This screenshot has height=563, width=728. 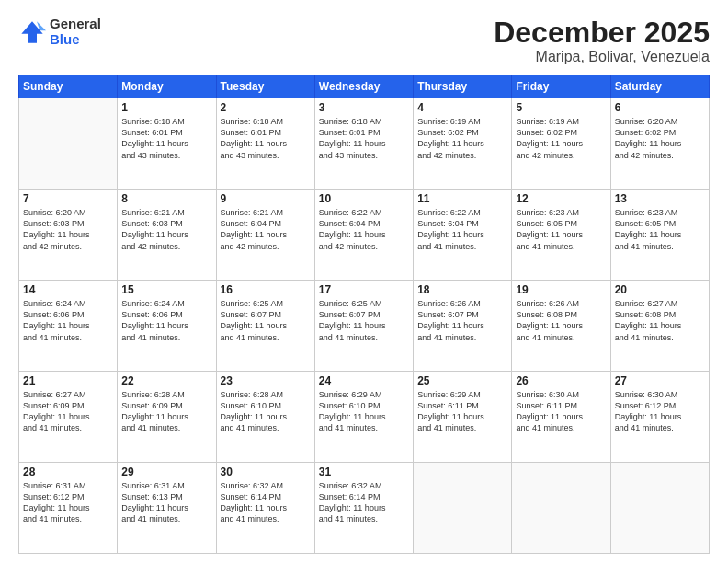 What do you see at coordinates (265, 508) in the screenshot?
I see `calendar-cell: 30Sunrise: 6:32 AM Sunset: 6:14 PM Dayli…` at bounding box center [265, 508].